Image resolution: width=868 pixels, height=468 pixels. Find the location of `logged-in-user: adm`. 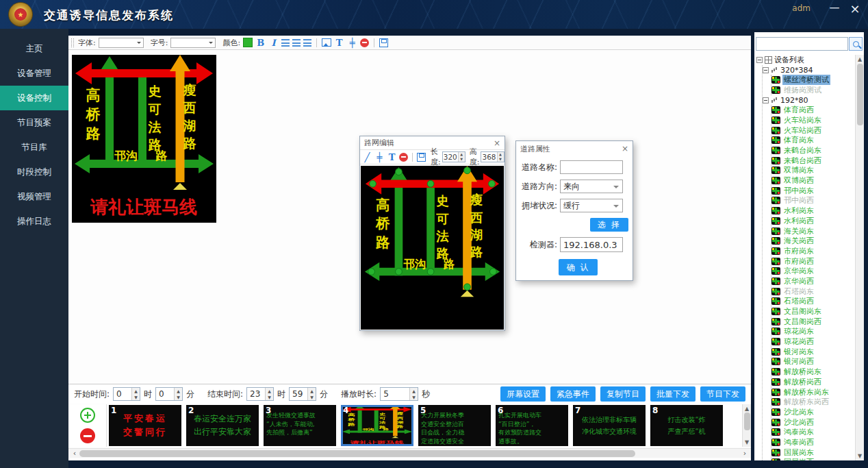

logged-in-user: adm is located at coordinates (801, 8).